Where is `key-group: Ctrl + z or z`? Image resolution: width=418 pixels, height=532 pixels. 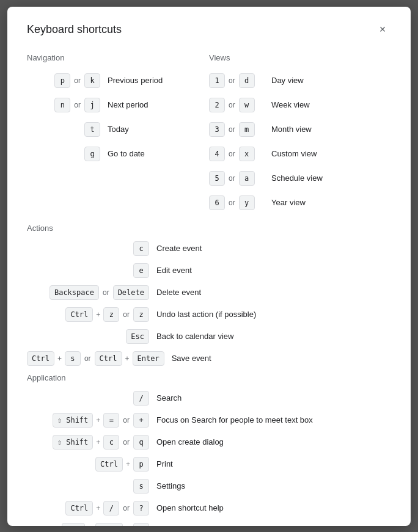 key-group: Ctrl + z or z is located at coordinates (88, 315).